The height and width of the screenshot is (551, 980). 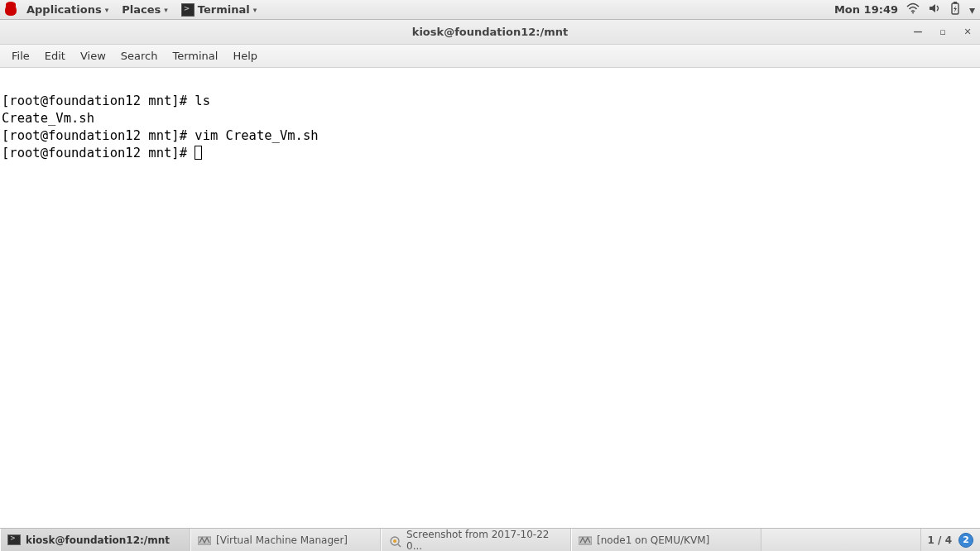 I want to click on places-menu-label: Places, so click(x=141, y=10).